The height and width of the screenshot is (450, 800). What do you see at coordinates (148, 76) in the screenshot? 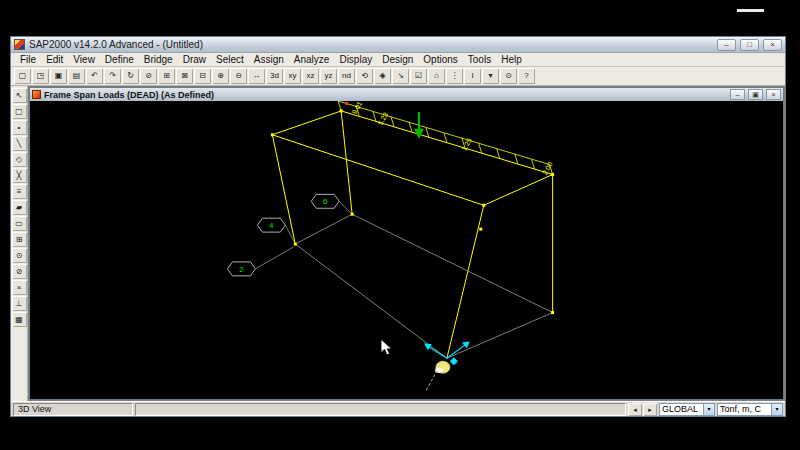
I see `toolbar-lock-model: ⊘` at bounding box center [148, 76].